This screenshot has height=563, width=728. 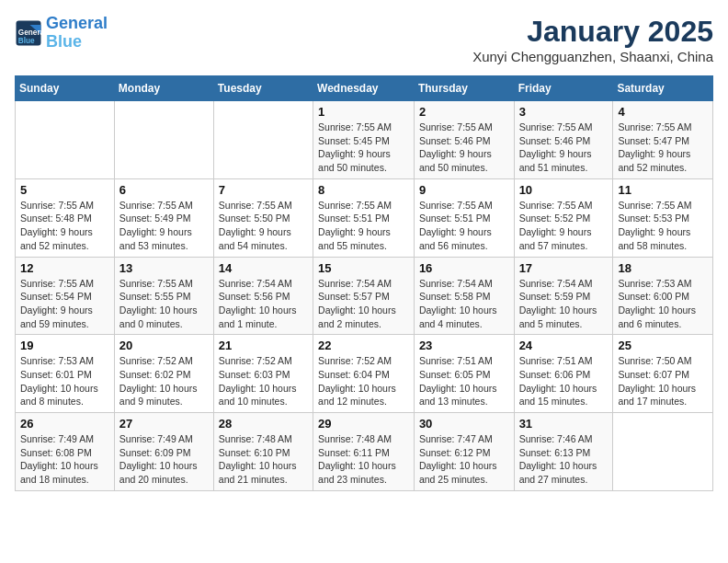 What do you see at coordinates (463, 88) in the screenshot?
I see `weekday-header-thursday: Thursday` at bounding box center [463, 88].